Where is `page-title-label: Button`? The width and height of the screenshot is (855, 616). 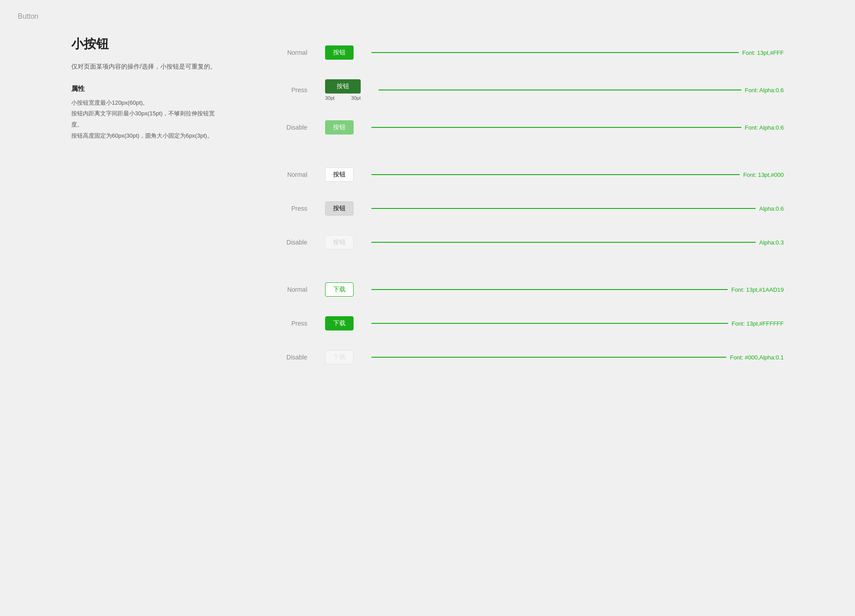
page-title-label: Button is located at coordinates (28, 16).